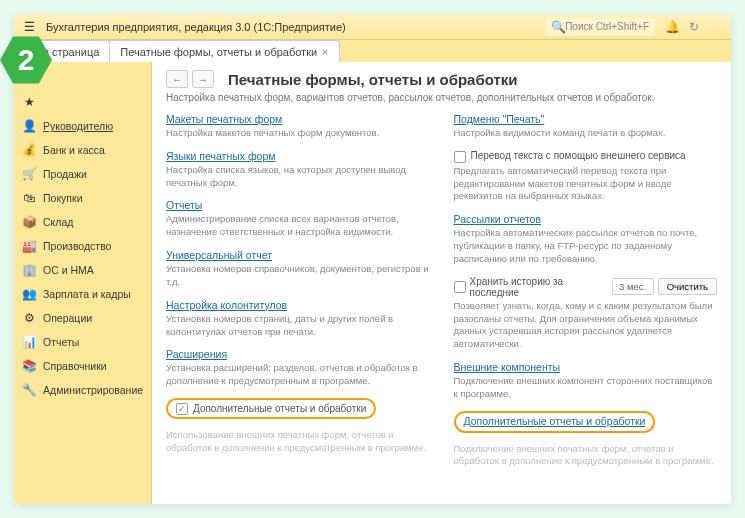 This screenshot has height=518, width=745. Describe the element at coordinates (61, 342) in the screenshot. I see `sidebar-label: Отчеты` at that location.